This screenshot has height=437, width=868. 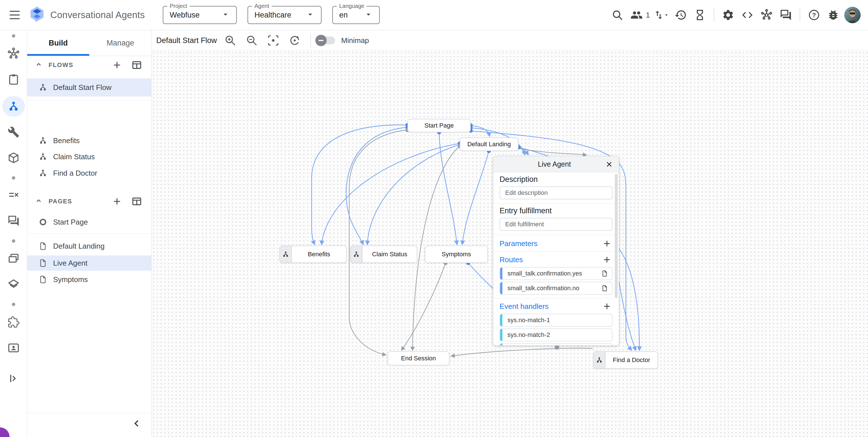 What do you see at coordinates (439, 125) in the screenshot?
I see `node-start-page: Start Page` at bounding box center [439, 125].